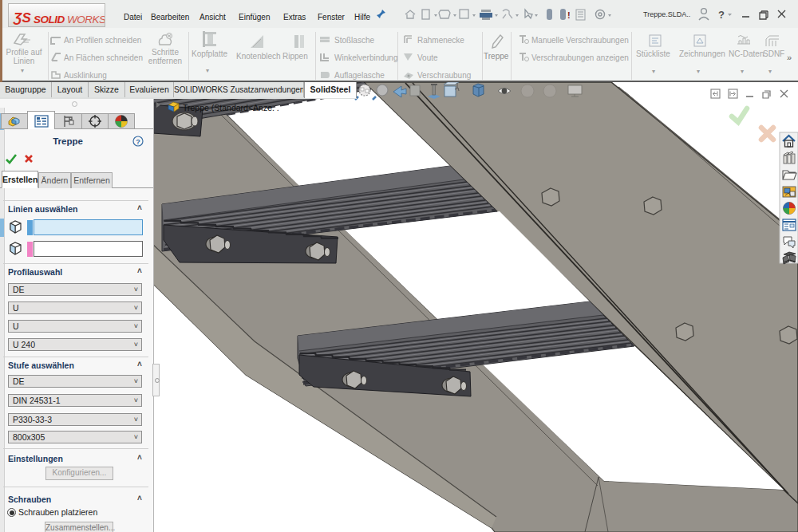 This screenshot has width=798, height=532. What do you see at coordinates (22, 18) in the screenshot?
I see `svg-text: ƷS` at bounding box center [22, 18].